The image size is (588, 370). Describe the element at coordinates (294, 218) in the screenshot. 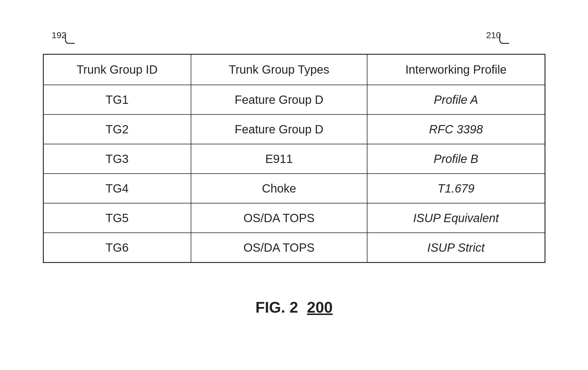

I see `table-row: TG5OS/DA TOPSISUP Equivalent` at that location.